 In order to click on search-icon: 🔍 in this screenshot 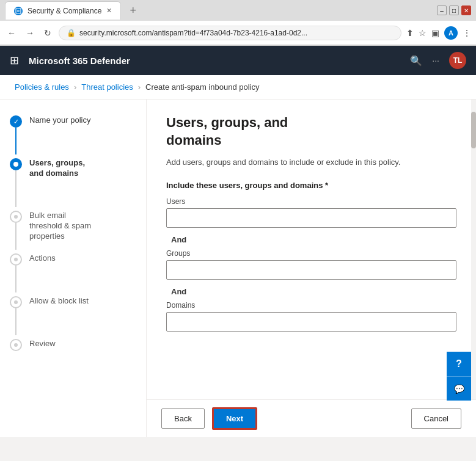, I will do `click(416, 61)`.